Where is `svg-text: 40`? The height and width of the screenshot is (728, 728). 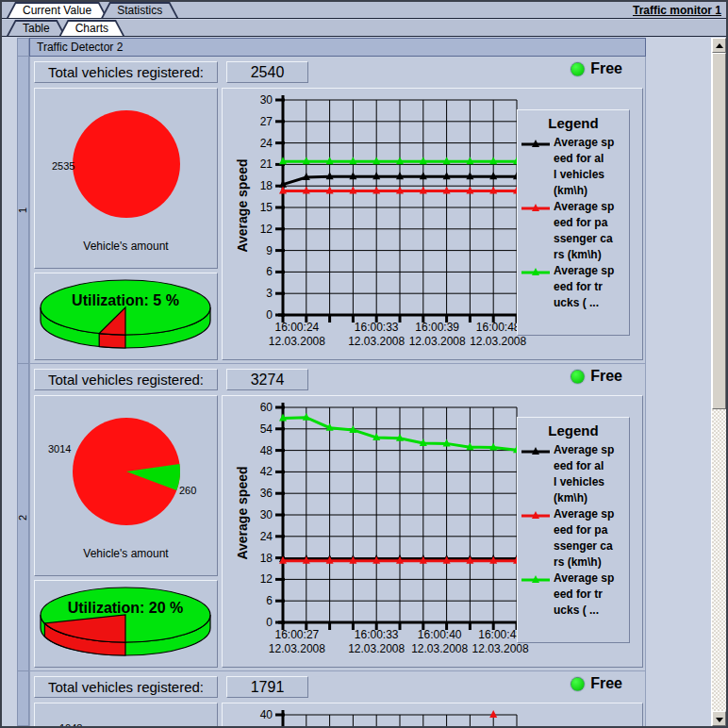 svg-text: 40 is located at coordinates (267, 715).